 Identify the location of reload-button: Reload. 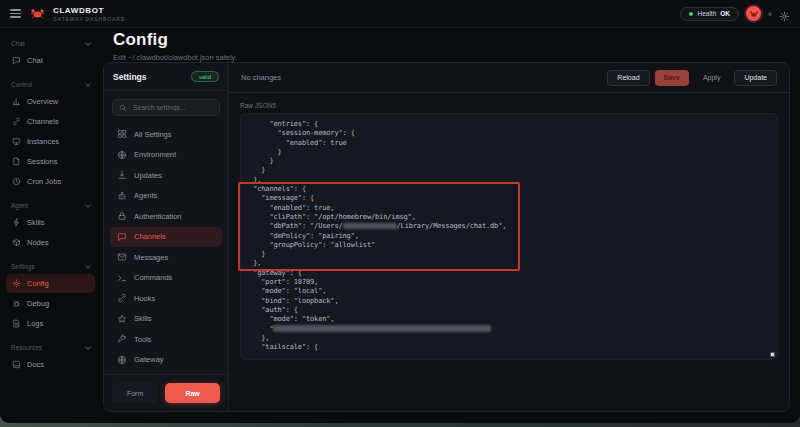
(628, 78).